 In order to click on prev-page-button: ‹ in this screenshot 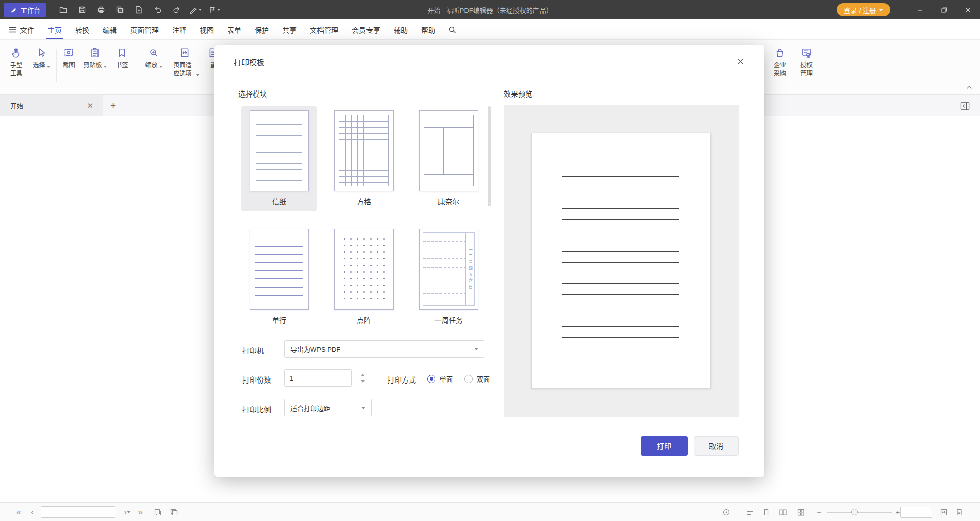, I will do `click(32, 512)`.